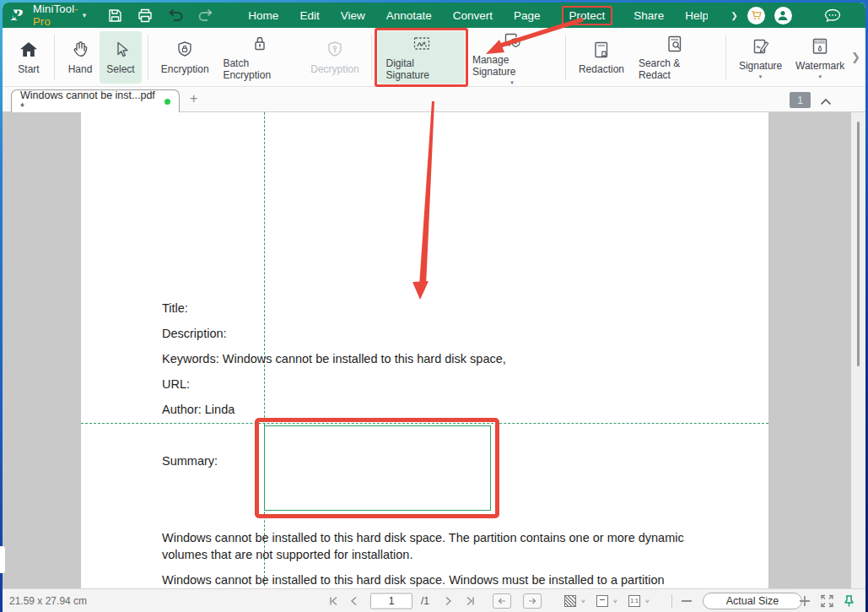 The height and width of the screenshot is (612, 868). Describe the element at coordinates (756, 15) in the screenshot. I see `cart-icon` at that location.